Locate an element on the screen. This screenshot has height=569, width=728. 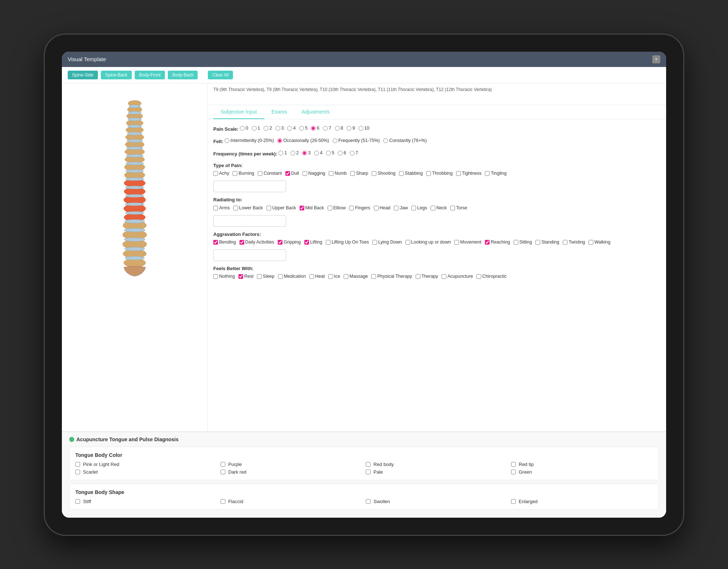
pain-scale-3: 3 is located at coordinates (280, 128).